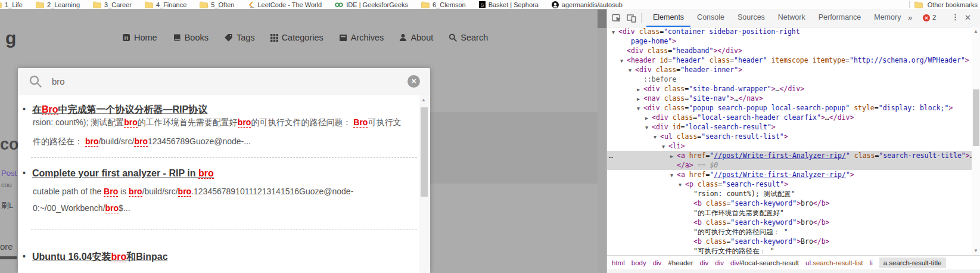 The height and width of the screenshot is (273, 980). I want to click on close-icon: ✕, so click(413, 81).